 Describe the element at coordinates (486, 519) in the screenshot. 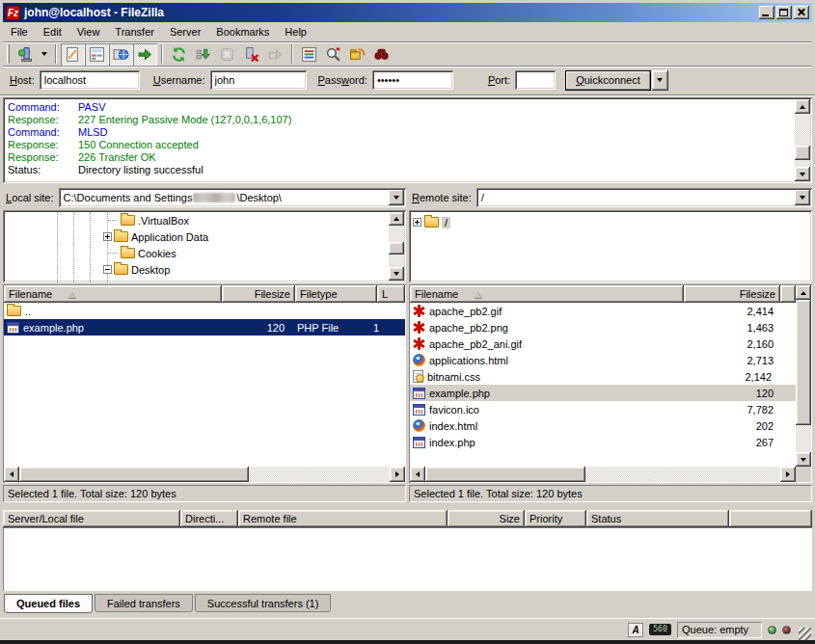

I see `column-header-size: Size` at that location.